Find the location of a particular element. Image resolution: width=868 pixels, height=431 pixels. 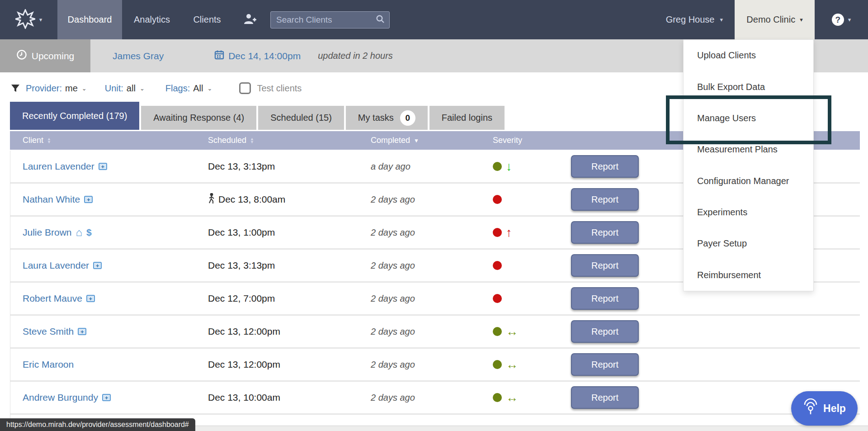

home-icon: ⌂ is located at coordinates (80, 232).